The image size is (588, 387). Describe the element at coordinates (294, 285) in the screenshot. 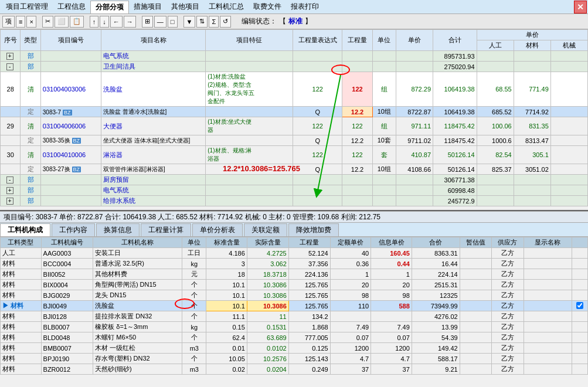

I see `lower-row-4: 材料 BIX0004 角型阀(带闸活) DN15 个 10.1 10.3086 …` at that location.